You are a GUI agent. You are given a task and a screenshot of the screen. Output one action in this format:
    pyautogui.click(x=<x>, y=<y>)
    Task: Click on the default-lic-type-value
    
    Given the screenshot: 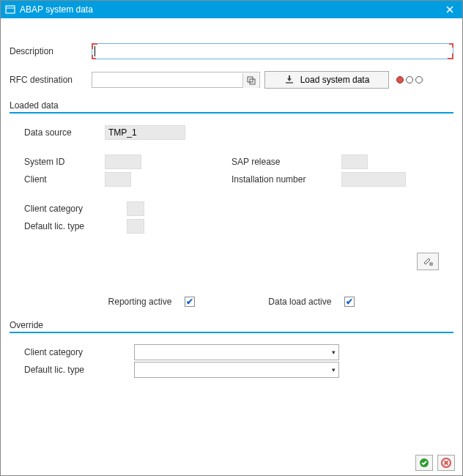 What is the action you would take?
    pyautogui.click(x=136, y=226)
    